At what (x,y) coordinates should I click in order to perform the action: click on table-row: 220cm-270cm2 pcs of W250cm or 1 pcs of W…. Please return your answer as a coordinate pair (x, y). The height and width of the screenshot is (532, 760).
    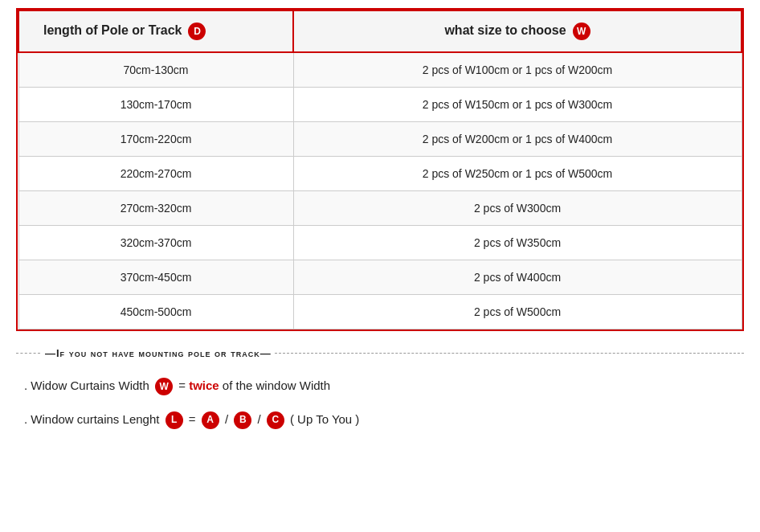
    Looking at the image, I should click on (380, 174).